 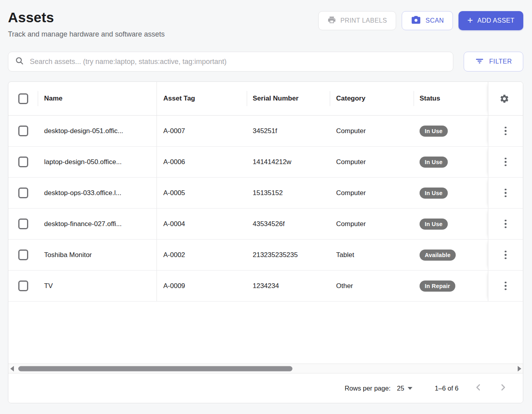 What do you see at coordinates (97, 131) in the screenshot?
I see `cell-name: desktop-design-051.offic...` at bounding box center [97, 131].